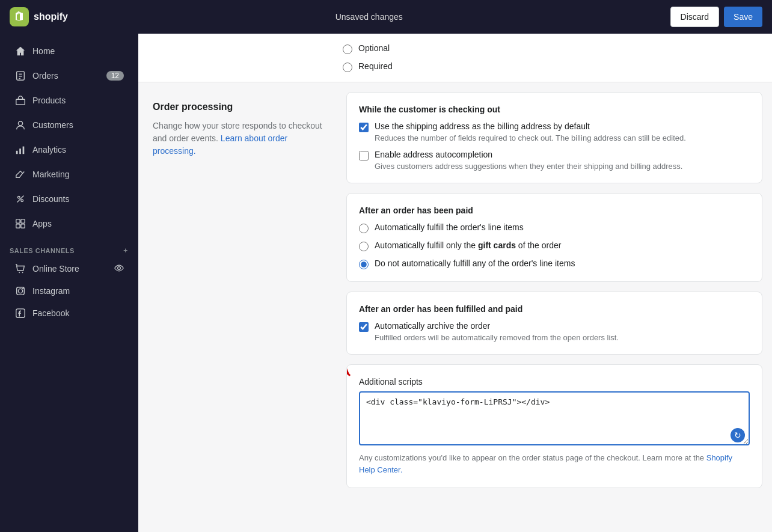 The height and width of the screenshot is (532, 772). I want to click on sidebar-customers-label: Customers, so click(53, 125).